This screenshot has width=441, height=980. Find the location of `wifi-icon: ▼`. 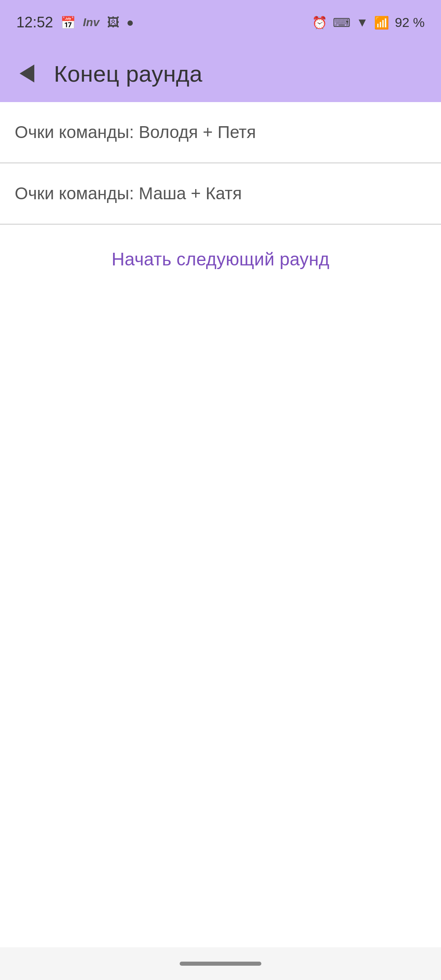

wifi-icon: ▼ is located at coordinates (362, 22).